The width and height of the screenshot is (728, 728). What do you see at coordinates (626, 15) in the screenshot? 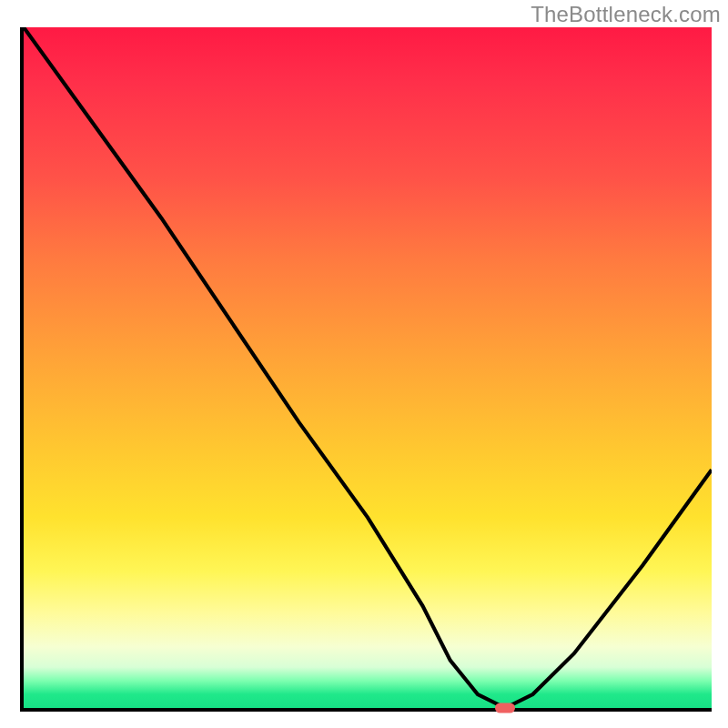
I see `watermark-text: TheBottleneck.com` at bounding box center [626, 15].